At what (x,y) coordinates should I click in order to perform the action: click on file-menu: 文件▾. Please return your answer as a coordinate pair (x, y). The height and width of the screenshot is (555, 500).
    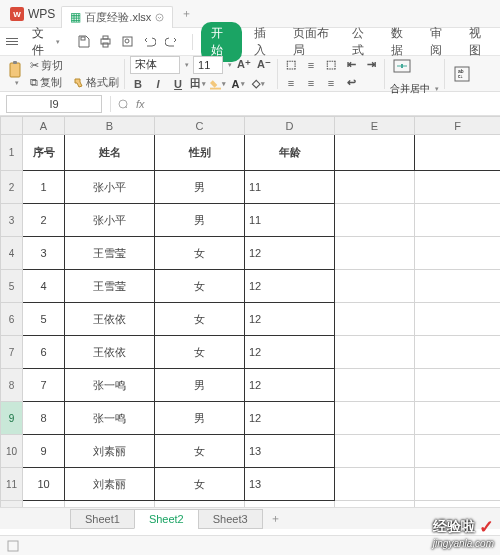
    Looking at the image, I should click on (46, 42).